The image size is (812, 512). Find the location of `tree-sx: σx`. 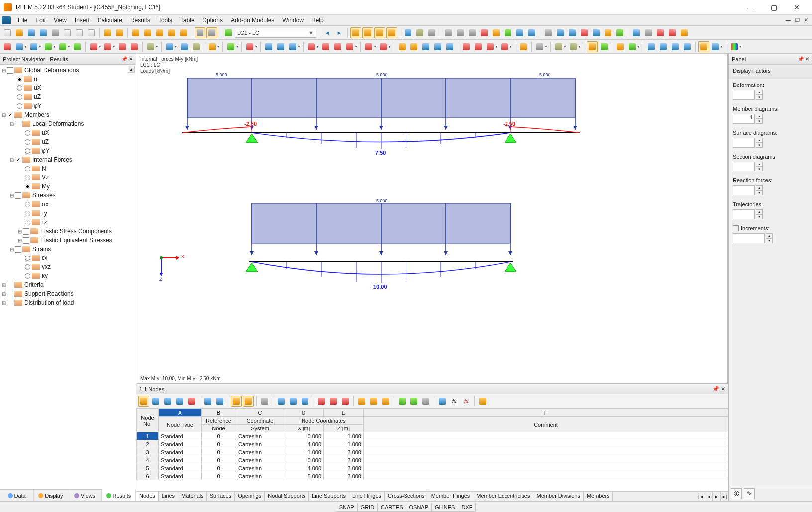

tree-sx: σx is located at coordinates (45, 204).